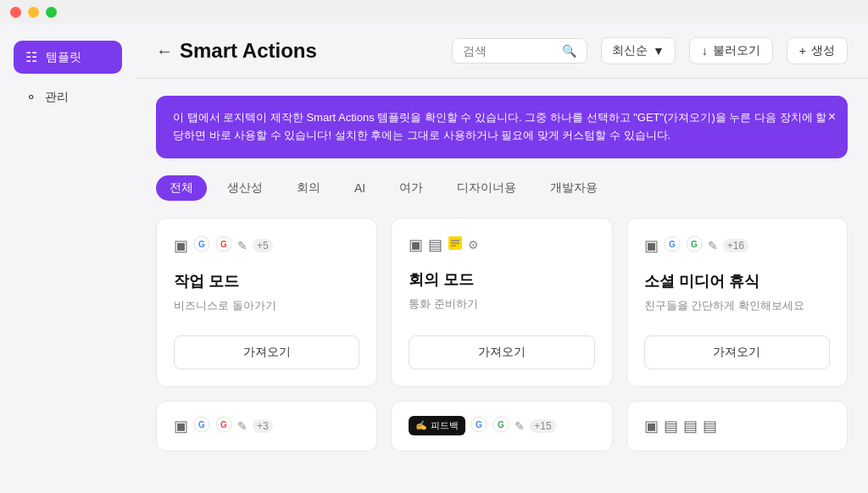 The width and height of the screenshot is (868, 493). I want to click on get-button-3: 가져오기, so click(737, 352).